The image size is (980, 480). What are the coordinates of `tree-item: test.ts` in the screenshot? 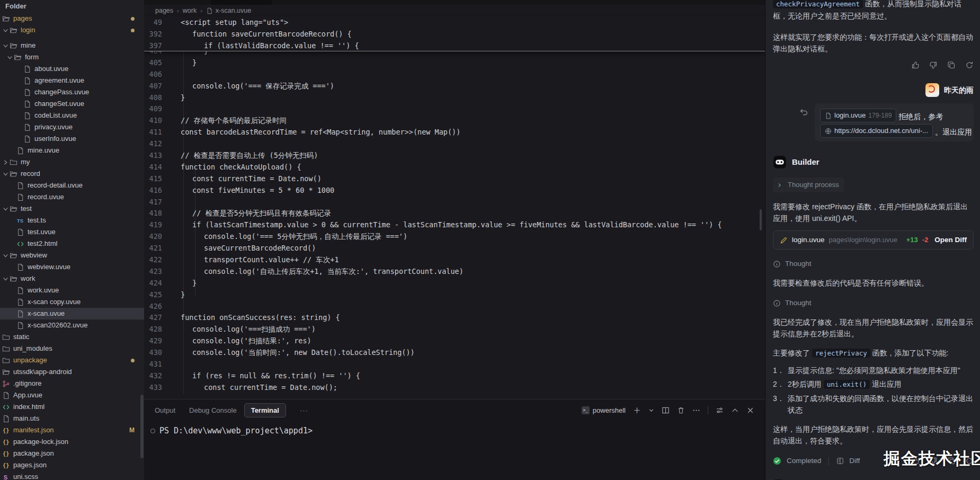 It's located at (72, 220).